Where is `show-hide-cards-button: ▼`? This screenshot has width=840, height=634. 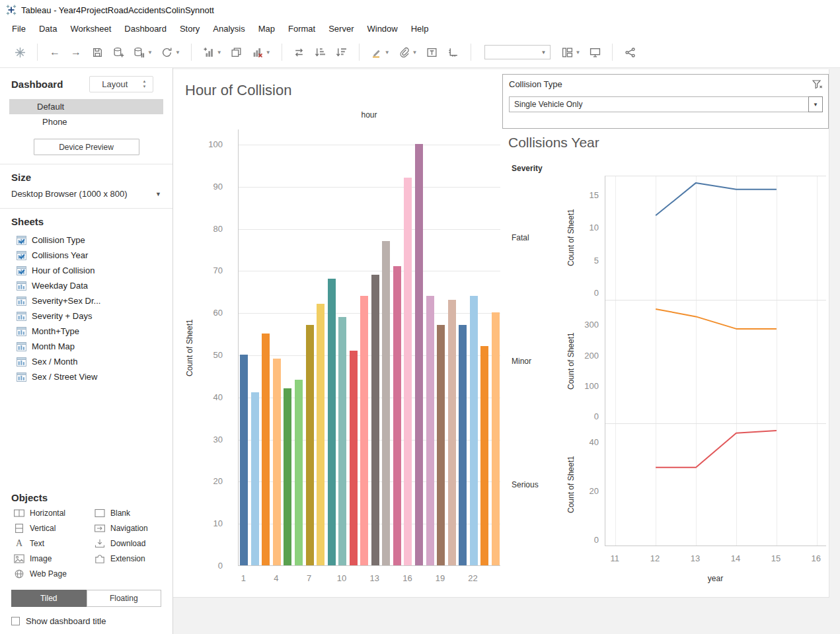 show-hide-cards-button: ▼ is located at coordinates (571, 52).